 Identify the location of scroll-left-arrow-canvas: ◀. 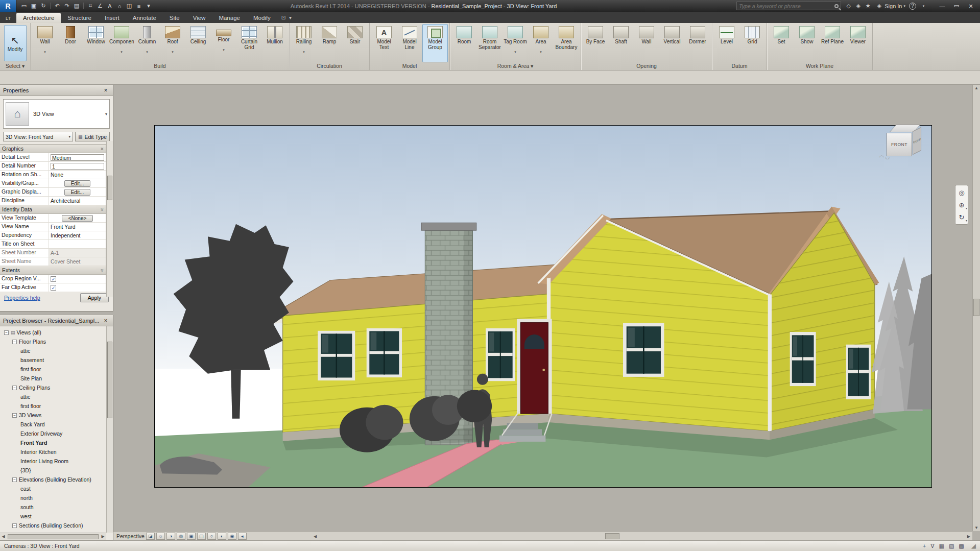
(315, 536).